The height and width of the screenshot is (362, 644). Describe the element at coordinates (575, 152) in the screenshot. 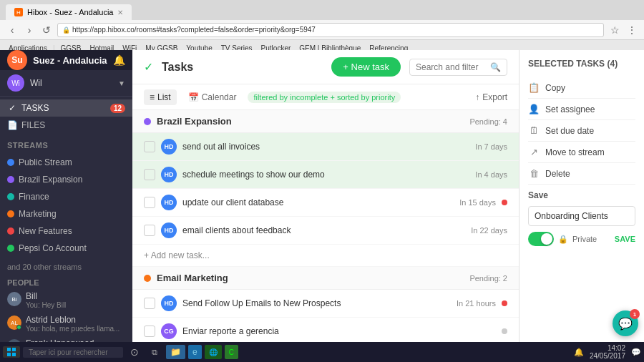

I see `move-label: Move to stream` at that location.